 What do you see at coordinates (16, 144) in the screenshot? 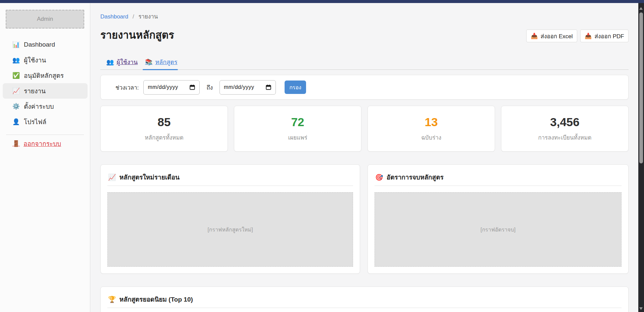
I see `door-icon: 🚪` at bounding box center [16, 144].